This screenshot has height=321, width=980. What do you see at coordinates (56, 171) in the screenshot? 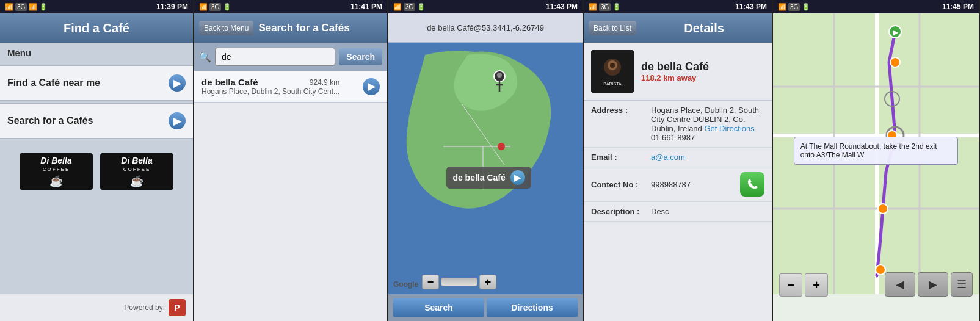
I see `dibella-logo-1: Di Bella COFFEE ☕` at bounding box center [56, 171].